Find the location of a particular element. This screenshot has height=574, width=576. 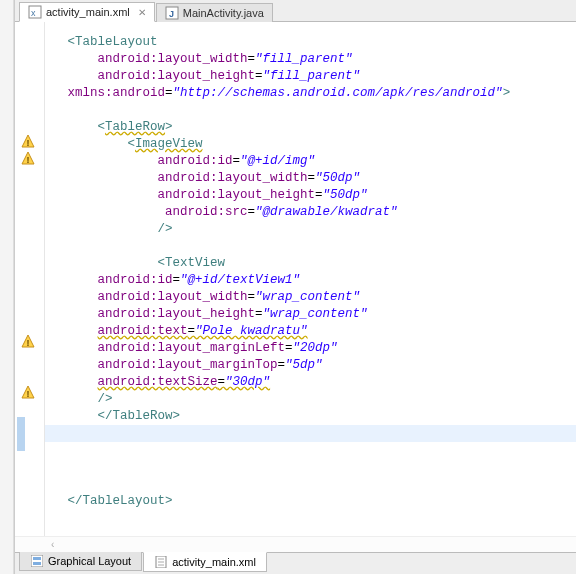

svg-text: x is located at coordinates (34, 13).